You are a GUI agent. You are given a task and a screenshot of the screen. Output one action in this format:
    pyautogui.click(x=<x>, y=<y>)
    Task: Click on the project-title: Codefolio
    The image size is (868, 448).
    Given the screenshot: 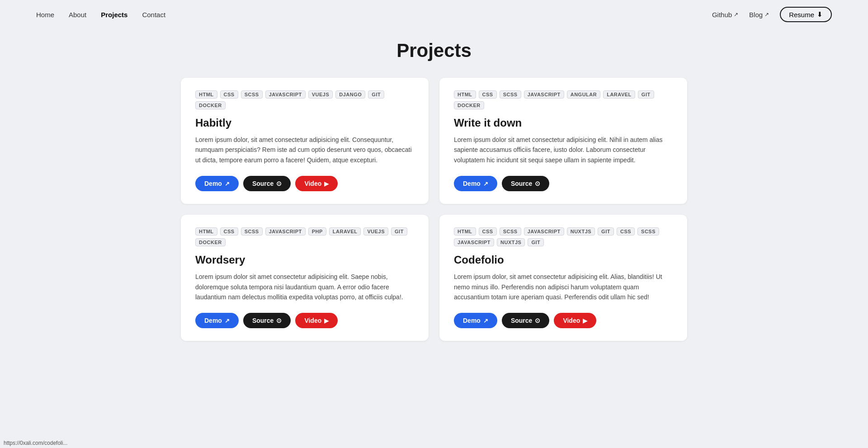 What is the action you would take?
    pyautogui.click(x=563, y=260)
    